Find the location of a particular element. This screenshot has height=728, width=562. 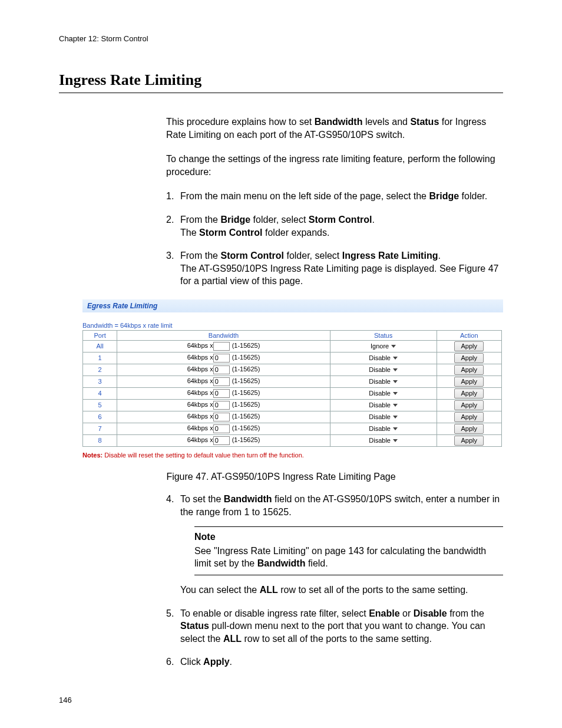

list-item: 4. To set the Bandwidth field on the AT-… is located at coordinates (335, 545).